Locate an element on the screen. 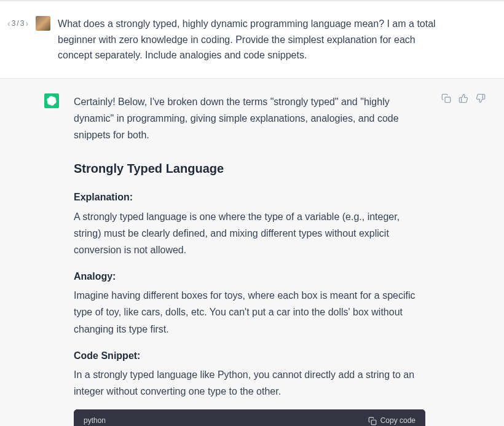 Image resolution: width=504 pixels, height=426 pixels. snippet-label: Code Snippet: is located at coordinates (250, 355).